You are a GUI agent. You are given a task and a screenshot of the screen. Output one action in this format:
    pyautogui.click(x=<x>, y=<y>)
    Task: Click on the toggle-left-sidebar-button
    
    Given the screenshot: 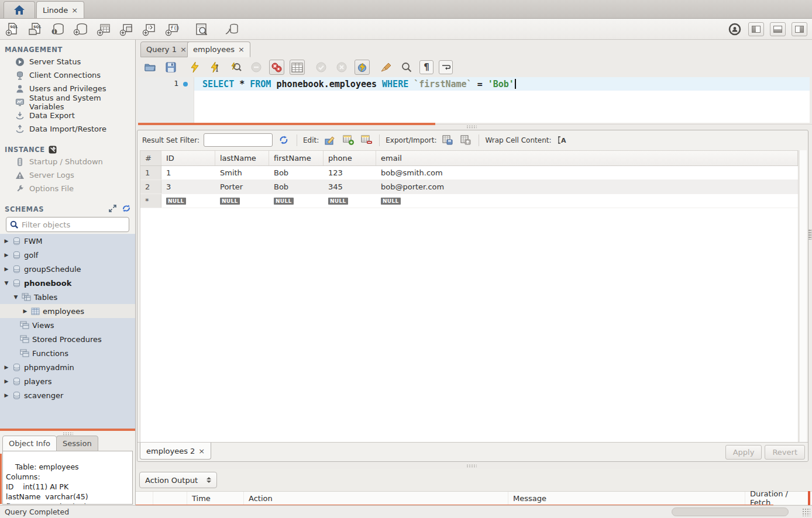 What is the action you would take?
    pyautogui.click(x=756, y=29)
    